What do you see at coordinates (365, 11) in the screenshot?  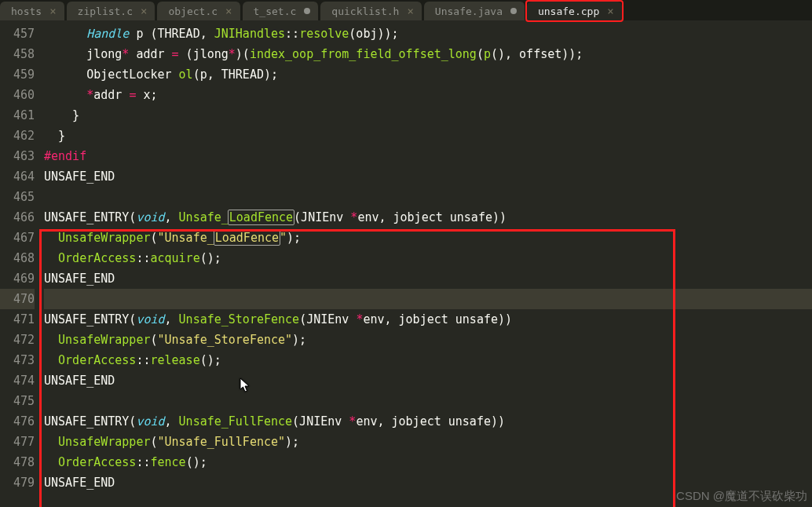 I see `tab-label: quicklist.h` at bounding box center [365, 11].